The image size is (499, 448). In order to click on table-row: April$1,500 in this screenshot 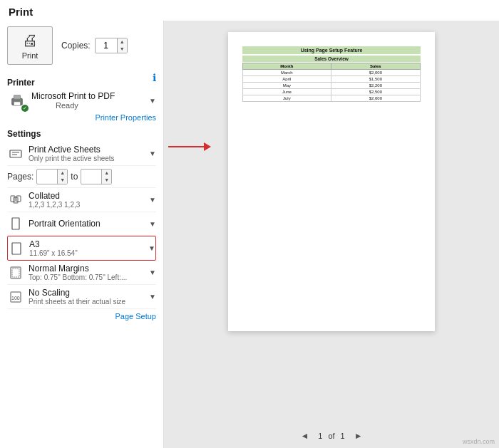, I will do `click(332, 80)`.